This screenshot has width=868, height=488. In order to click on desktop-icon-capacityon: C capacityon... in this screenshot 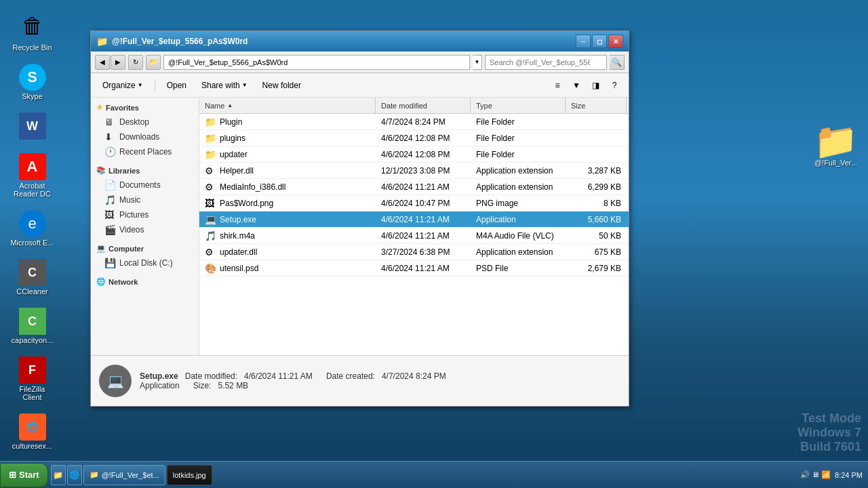, I will do `click(33, 326)`.